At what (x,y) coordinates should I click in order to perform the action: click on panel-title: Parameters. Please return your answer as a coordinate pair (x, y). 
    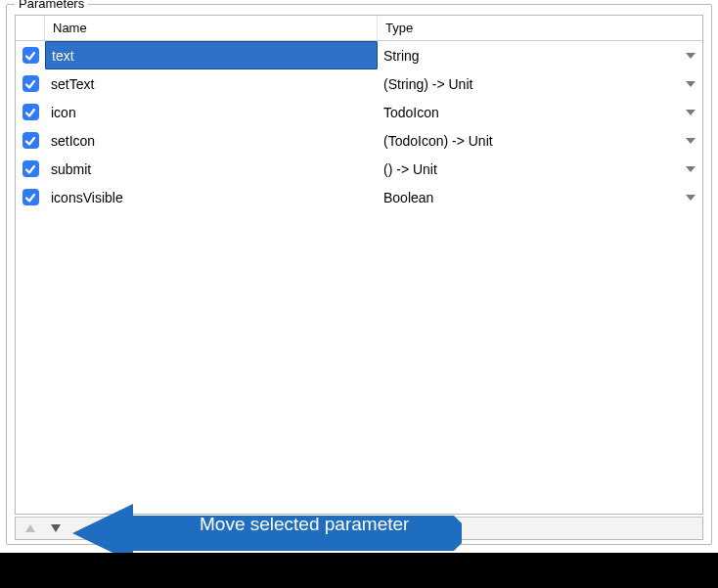
    Looking at the image, I should click on (51, 6).